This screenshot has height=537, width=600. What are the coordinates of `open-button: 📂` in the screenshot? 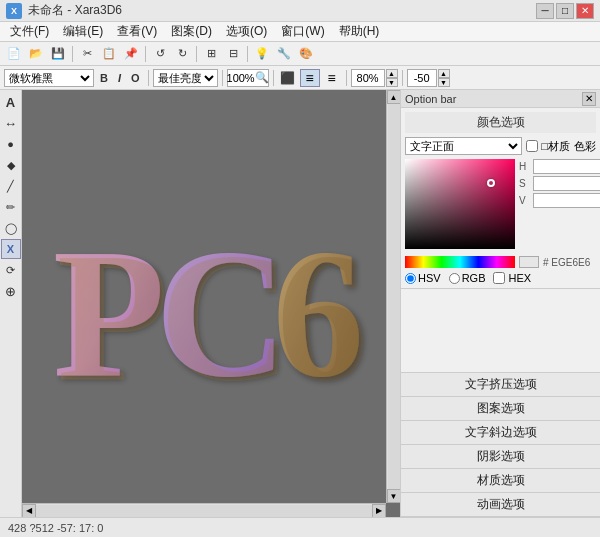 It's located at (36, 54).